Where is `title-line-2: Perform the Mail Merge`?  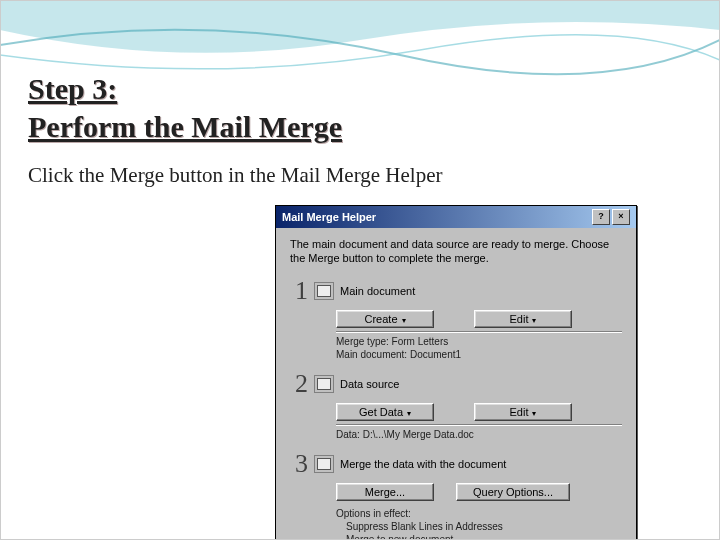
title-line-2: Perform the Mail Merge is located at coordinates (185, 126).